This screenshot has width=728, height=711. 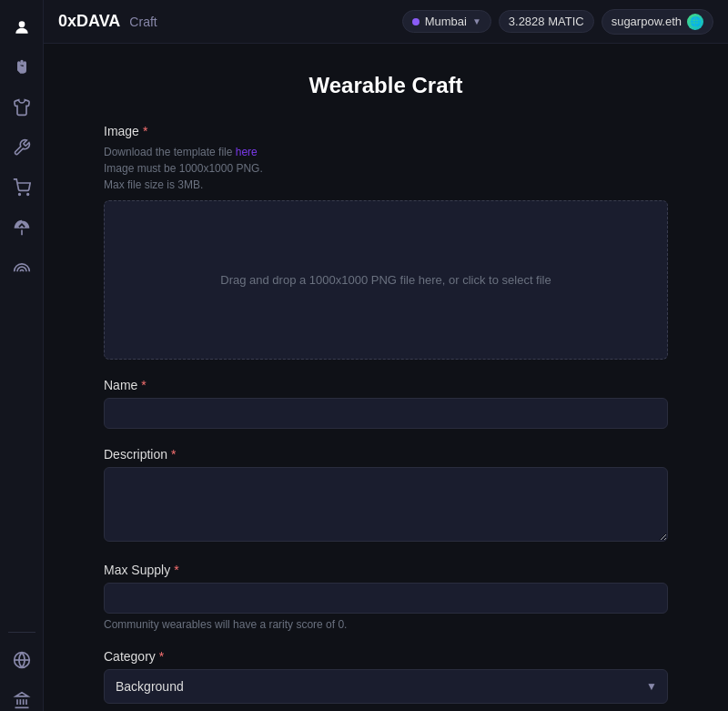 I want to click on max-supply-required: *, so click(x=177, y=570).